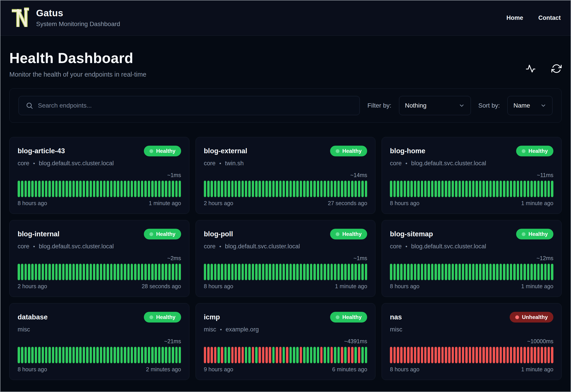 This screenshot has height=392, width=571. I want to click on endpoint-card: blog-home Healthy core • blog.default.sv…, so click(472, 175).